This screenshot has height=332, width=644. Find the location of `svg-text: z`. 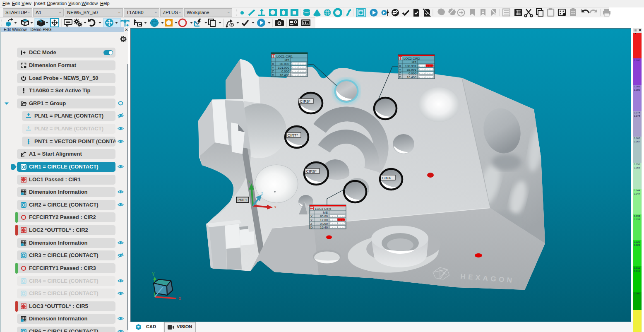

svg-text: z is located at coordinates (262, 193).